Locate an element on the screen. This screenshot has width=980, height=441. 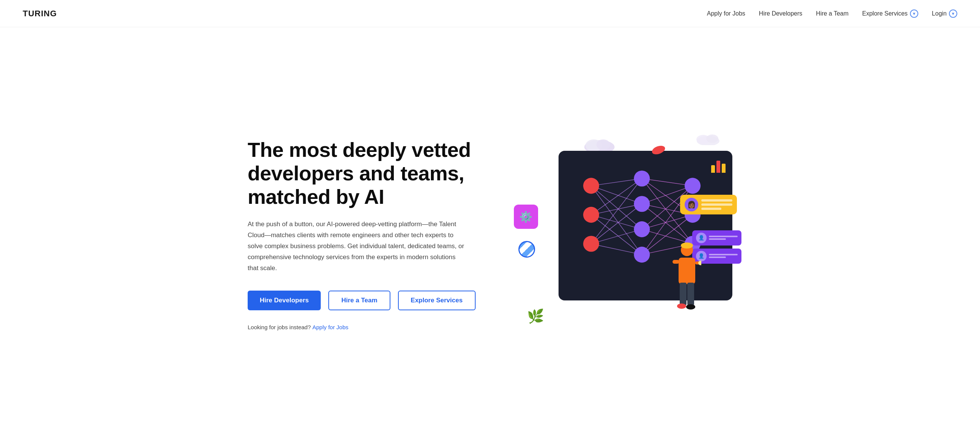
brand-logo: TURING is located at coordinates (40, 14).